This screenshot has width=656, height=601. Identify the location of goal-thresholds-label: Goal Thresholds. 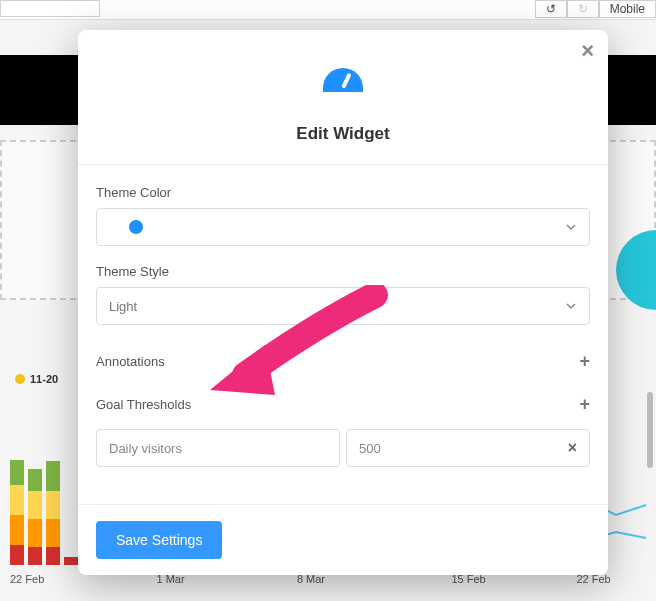
(144, 404).